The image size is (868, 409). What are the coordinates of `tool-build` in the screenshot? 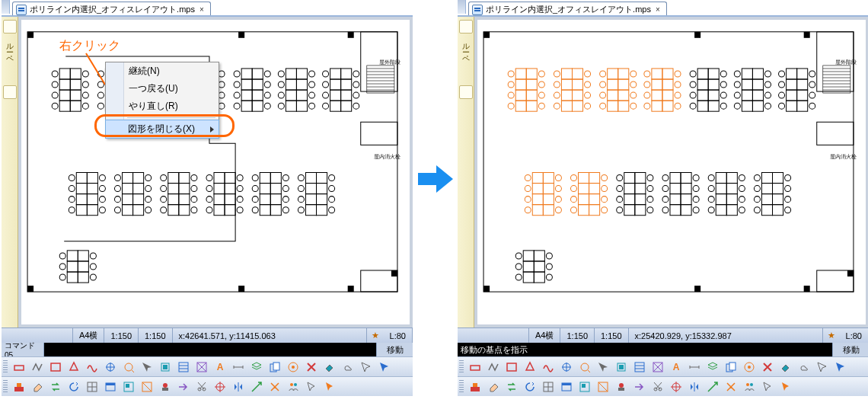 It's located at (19, 387).